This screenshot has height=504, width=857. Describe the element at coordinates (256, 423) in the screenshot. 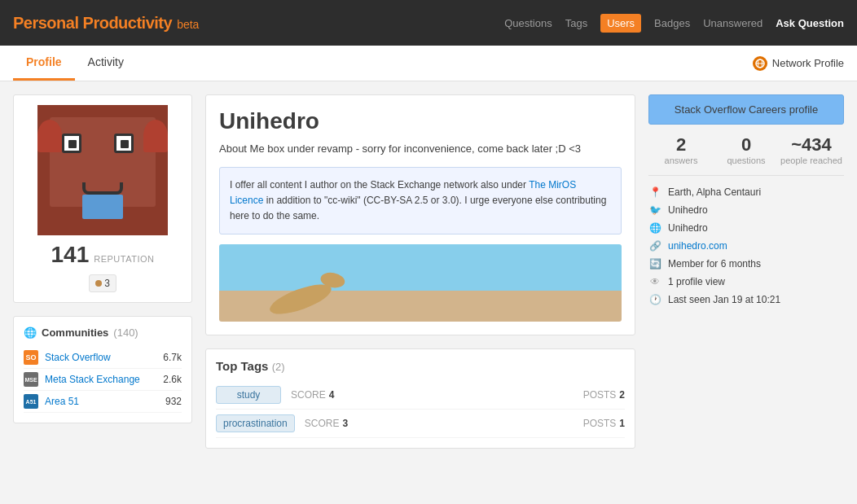

I see `tag-procrastination: procrastination` at that location.